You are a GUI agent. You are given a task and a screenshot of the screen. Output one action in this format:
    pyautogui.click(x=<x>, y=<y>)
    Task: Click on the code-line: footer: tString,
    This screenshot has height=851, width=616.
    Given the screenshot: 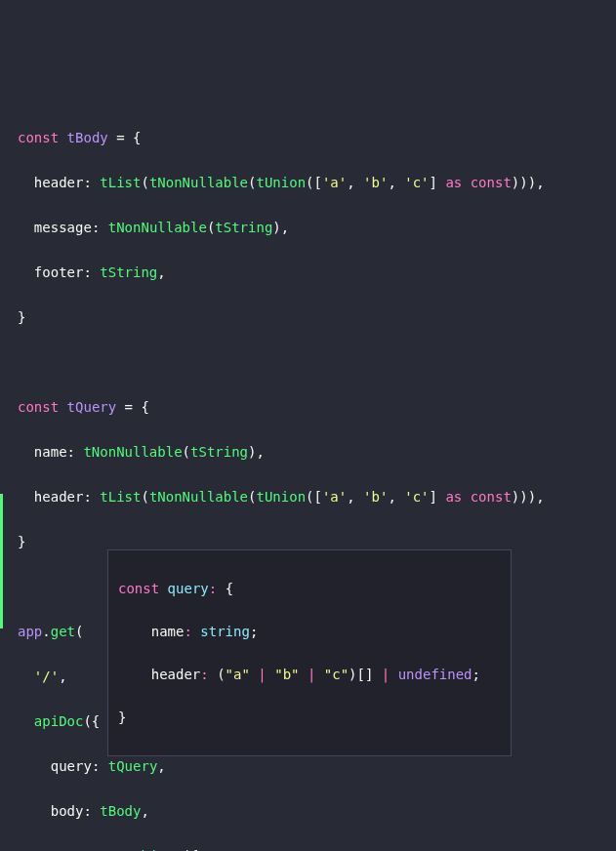 What is the action you would take?
    pyautogui.click(x=316, y=273)
    